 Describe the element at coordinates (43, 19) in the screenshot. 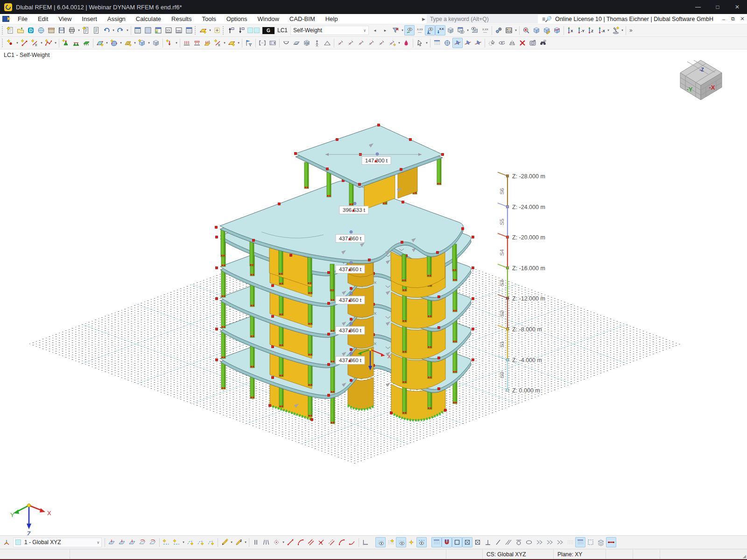

I see `menu-edit: Edit` at that location.